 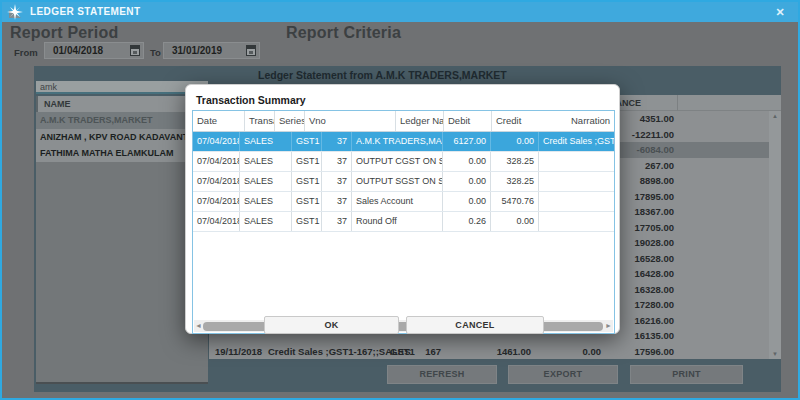 I want to click on table-row: 07/04/2018 SALES GST1 37 A.M.K TRADERS,M…, so click(x=404, y=142).